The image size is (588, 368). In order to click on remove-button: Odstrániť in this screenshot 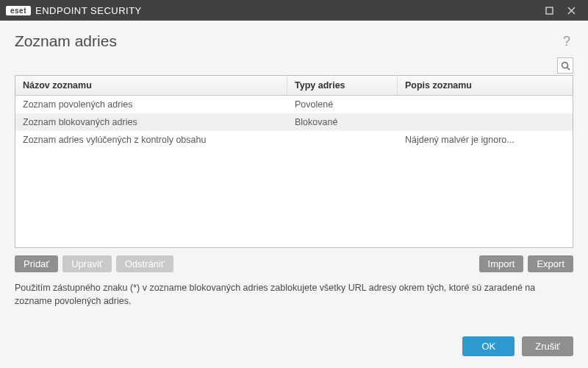, I will do `click(145, 263)`.